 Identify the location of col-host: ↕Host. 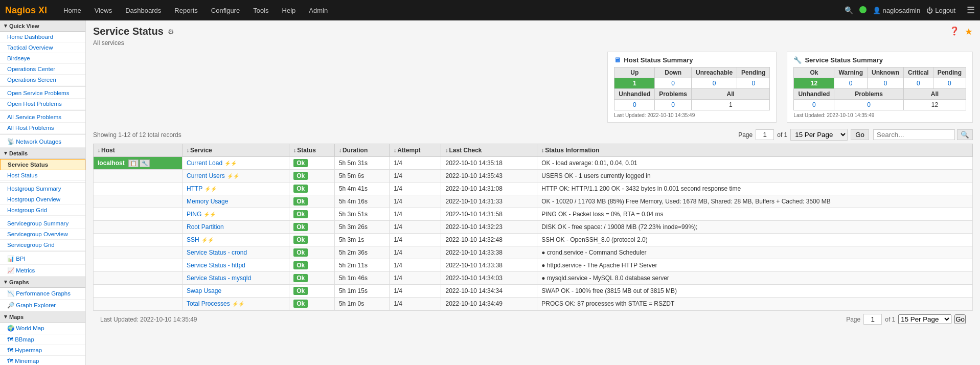
(138, 150).